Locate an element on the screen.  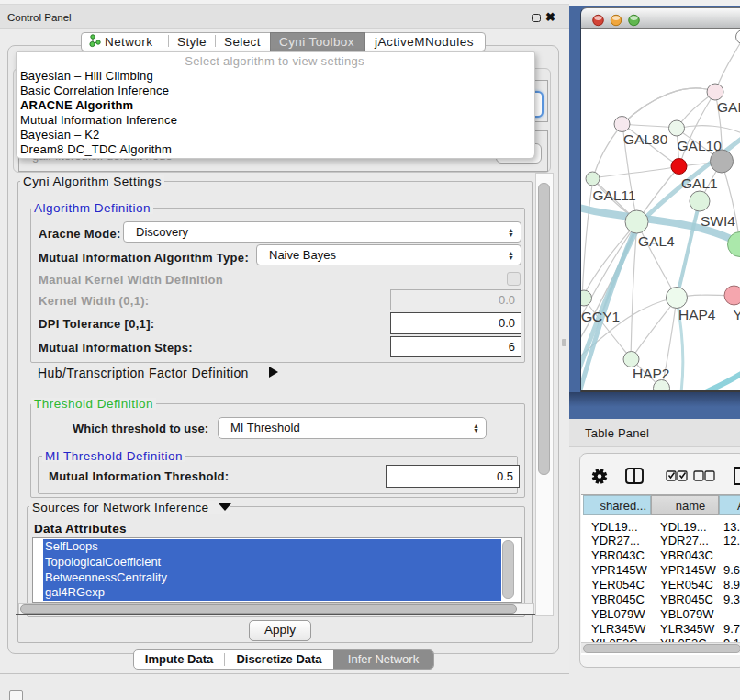
svg-text: GAL10 is located at coordinates (700, 145).